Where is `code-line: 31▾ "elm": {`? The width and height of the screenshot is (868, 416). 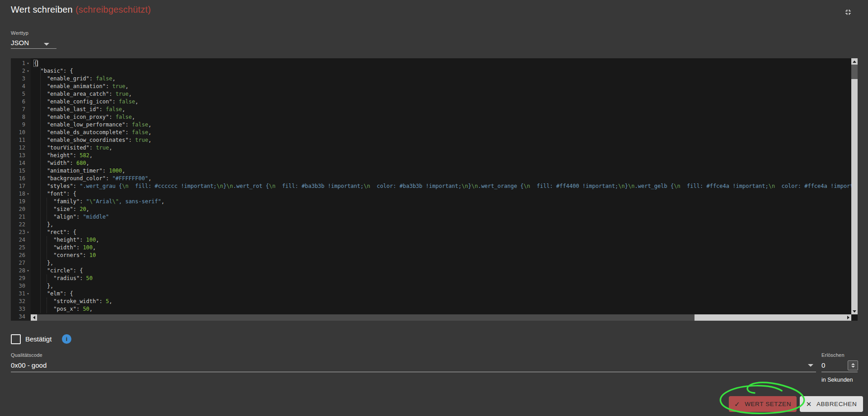 code-line: 31▾ "elm": { is located at coordinates (431, 294).